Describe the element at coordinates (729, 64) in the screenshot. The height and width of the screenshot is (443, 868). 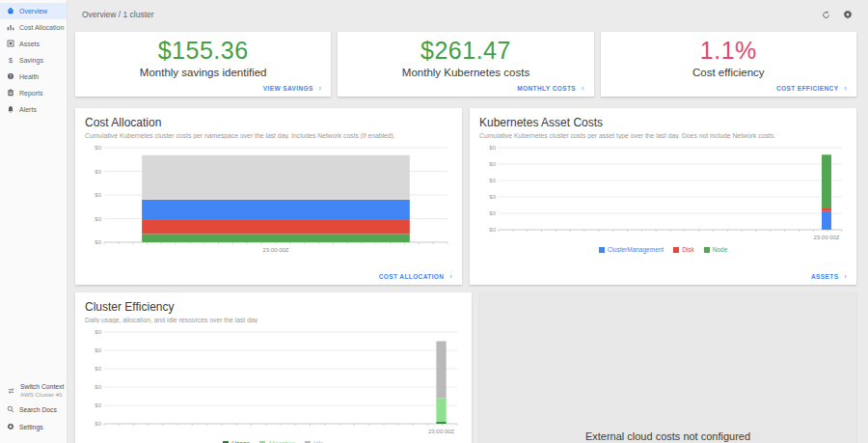
I see `cost-efficiency-card: 1.1% Cost efficiency COST EFFICIENCY›` at that location.